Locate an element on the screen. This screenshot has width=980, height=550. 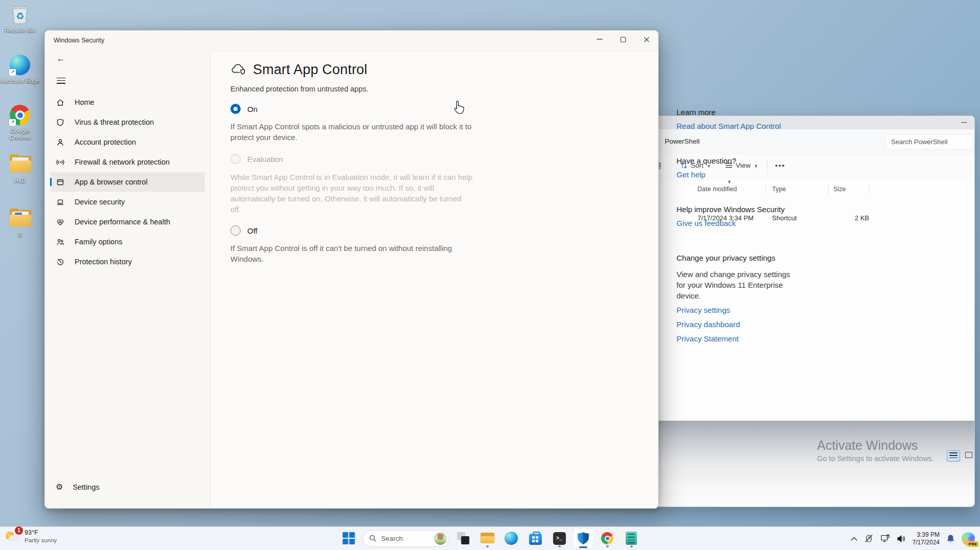
tray-date: 7/17/2024 is located at coordinates (926, 543).